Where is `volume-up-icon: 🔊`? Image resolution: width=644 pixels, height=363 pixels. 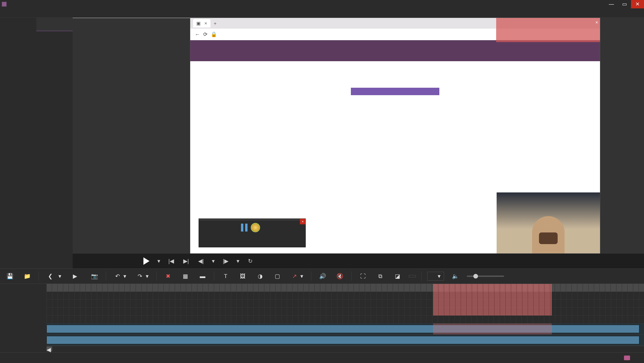
volume-up-icon: 🔊 is located at coordinates (323, 276).